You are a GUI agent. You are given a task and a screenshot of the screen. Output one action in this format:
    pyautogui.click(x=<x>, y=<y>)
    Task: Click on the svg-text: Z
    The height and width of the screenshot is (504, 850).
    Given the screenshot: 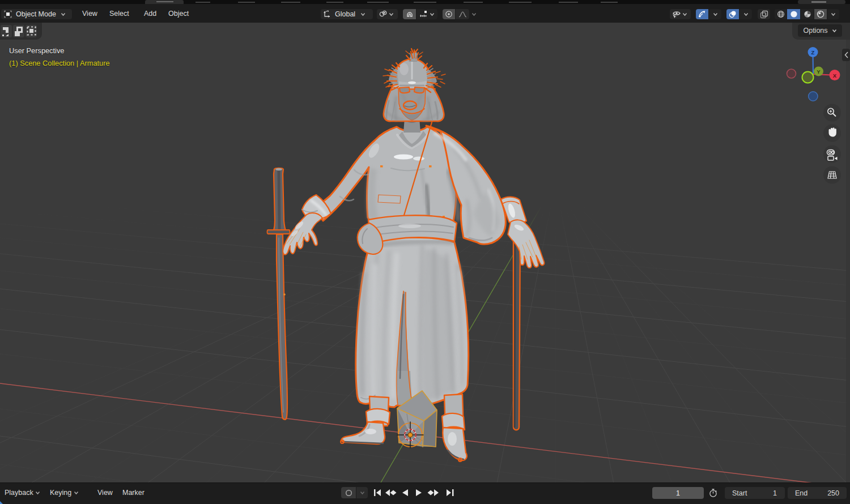 What is the action you would take?
    pyautogui.click(x=813, y=52)
    